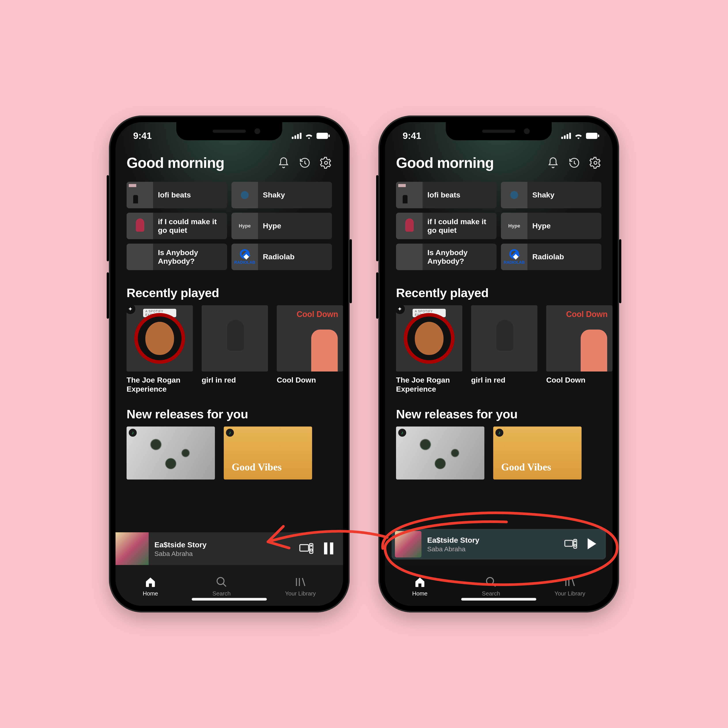 This screenshot has height=728, width=728. Describe the element at coordinates (499, 410) in the screenshot. I see `section-title-new: New releases for you` at that location.